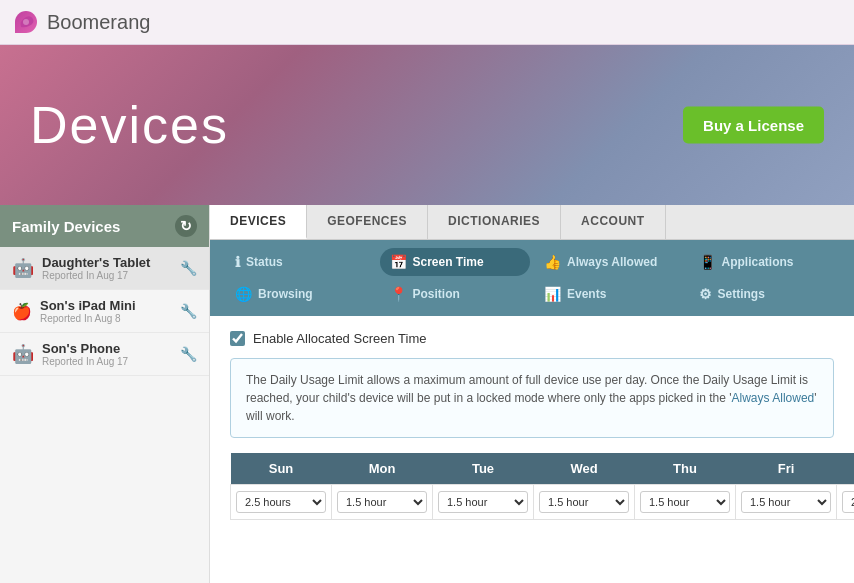 Image resolution: width=854 pixels, height=583 pixels. I want to click on device-list: 🤖 Daughter's Tablet Reported In Aug 17 🔧…, so click(104, 312).